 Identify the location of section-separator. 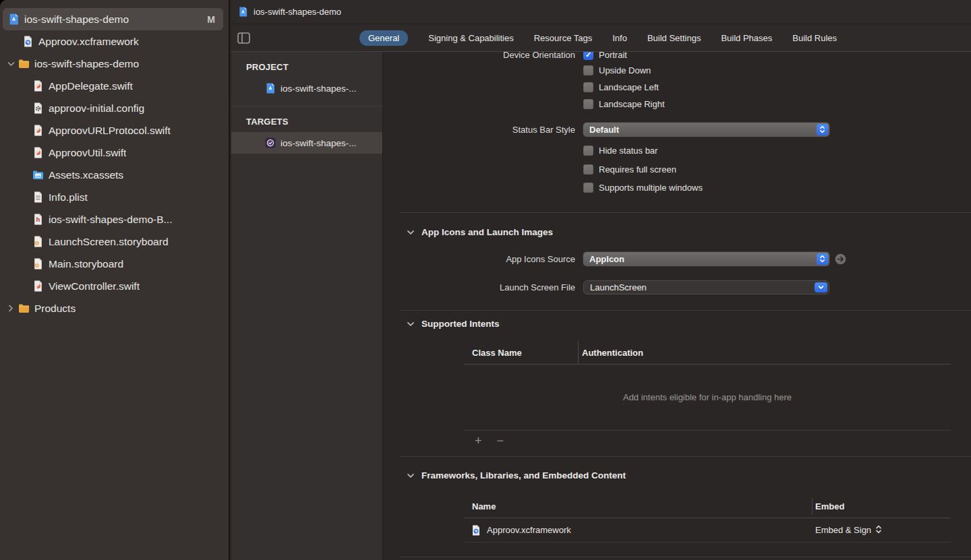
(685, 310).